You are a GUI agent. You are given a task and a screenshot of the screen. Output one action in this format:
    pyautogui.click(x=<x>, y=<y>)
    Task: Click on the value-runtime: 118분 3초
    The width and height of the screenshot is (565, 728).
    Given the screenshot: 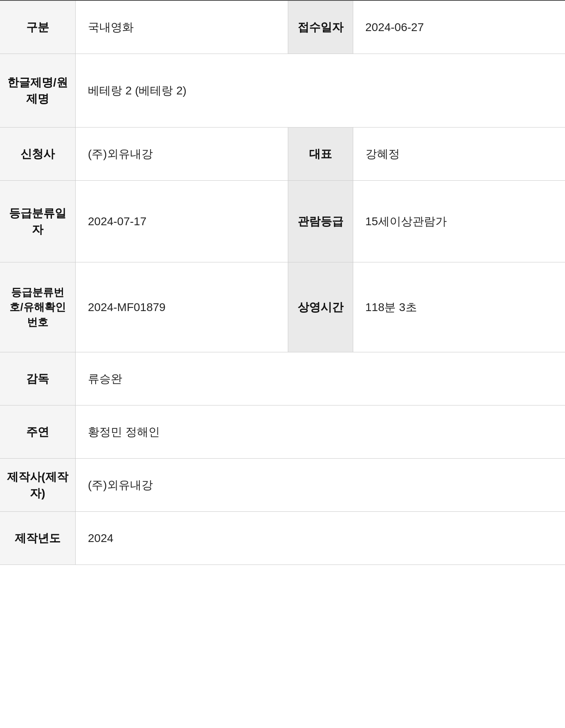 What is the action you would take?
    pyautogui.click(x=460, y=307)
    